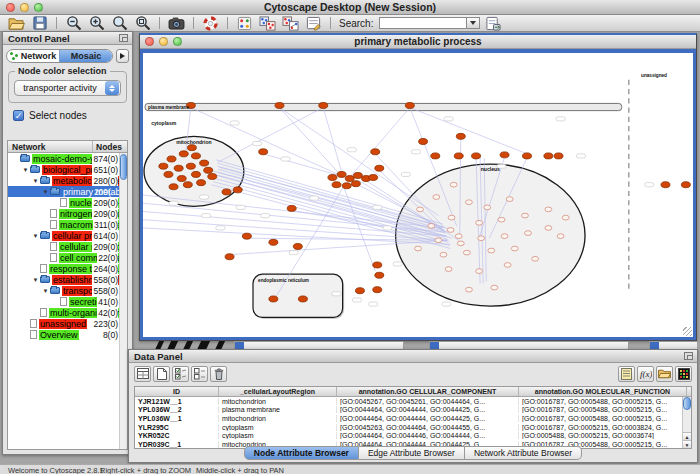  Describe the element at coordinates (428, 392) in the screenshot. I see `column-header: annotation.GO CELLULAR_COMPONENT` at that location.